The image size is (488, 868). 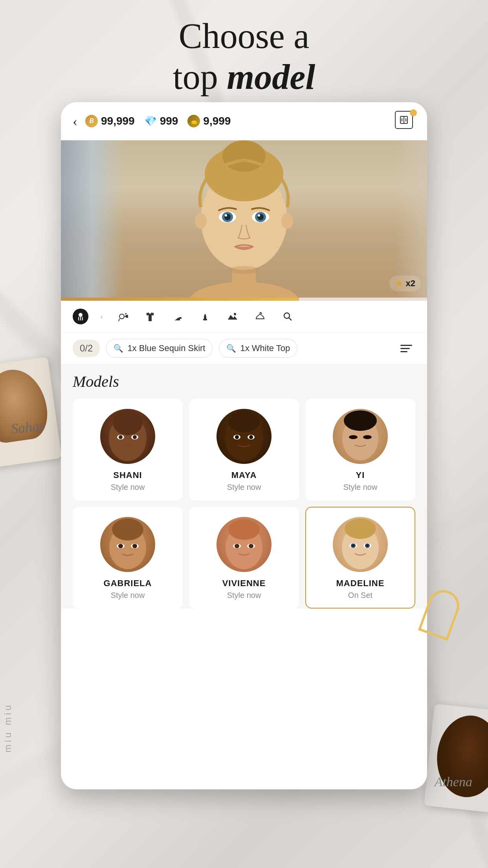 I want to click on model-avatar-vivienne, so click(x=244, y=544).